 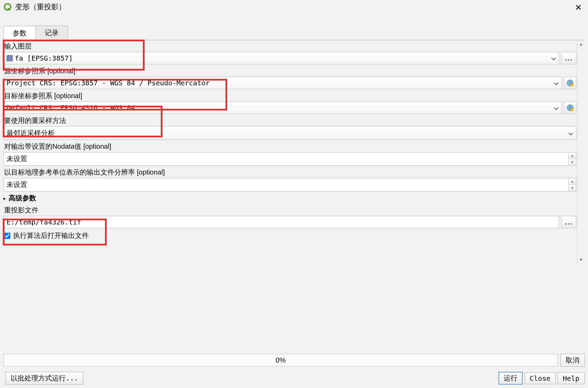 I want to click on dialog-footer: 以批处理方式运行... 运行 Close Help, so click(x=294, y=378).